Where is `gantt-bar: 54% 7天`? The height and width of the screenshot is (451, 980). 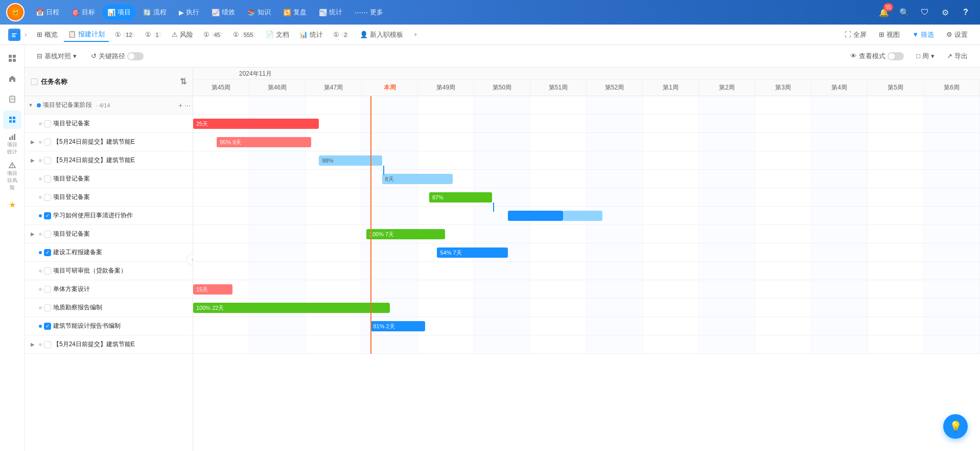
gantt-bar: 54% 7天 is located at coordinates (472, 253).